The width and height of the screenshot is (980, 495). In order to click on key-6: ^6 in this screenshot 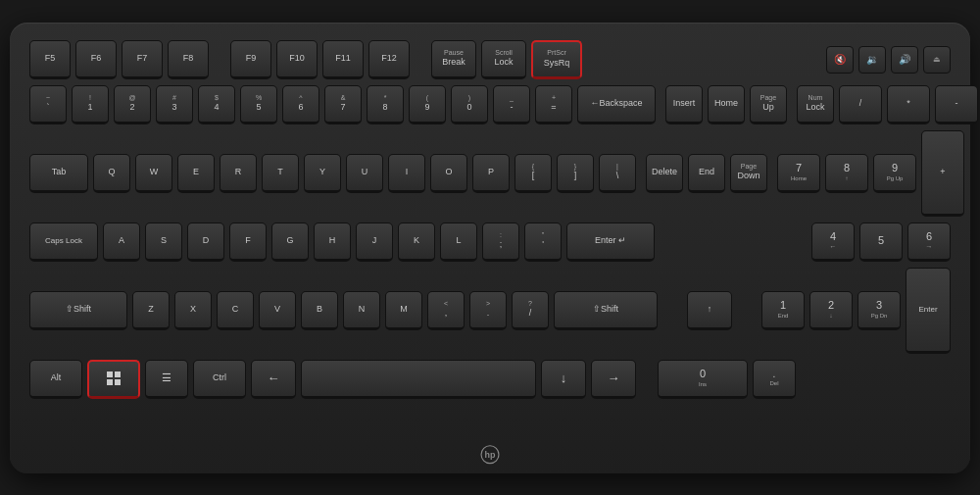, I will do `click(301, 105)`.